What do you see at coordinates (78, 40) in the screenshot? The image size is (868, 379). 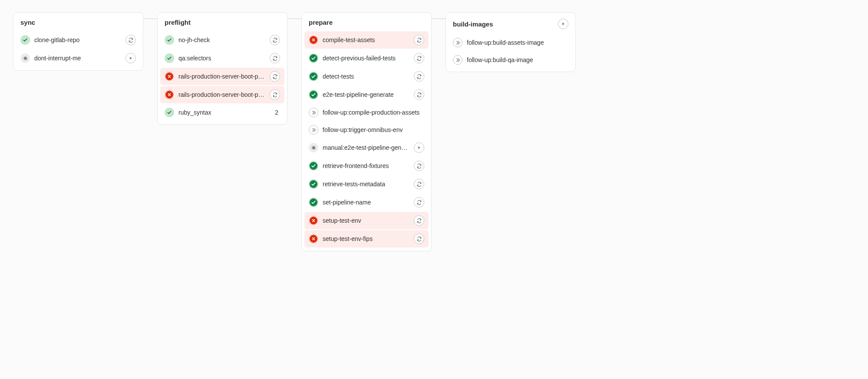 I see `job-name: clone-gitlab-repo` at bounding box center [78, 40].